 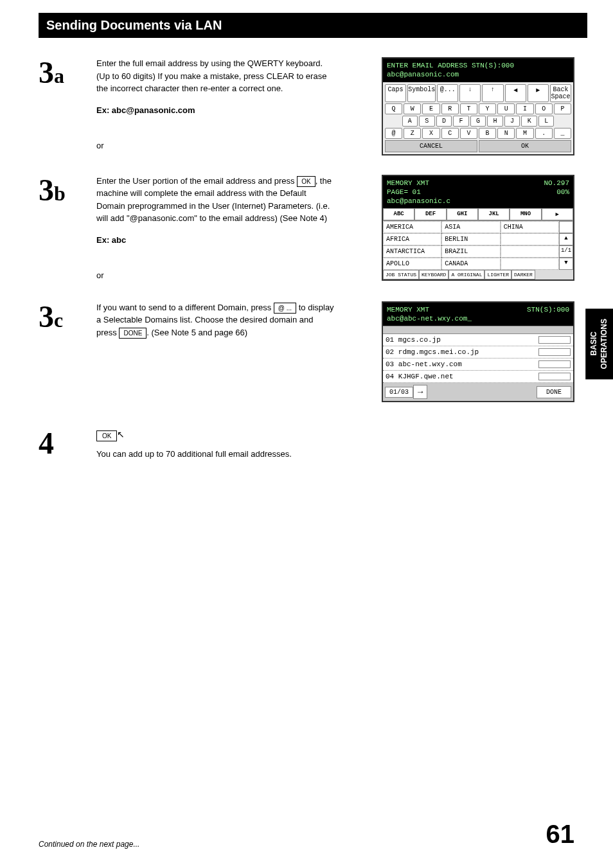 I want to click on domain-item-2: 02 rdmg.mgcs.mei.co.jp, so click(x=478, y=352).